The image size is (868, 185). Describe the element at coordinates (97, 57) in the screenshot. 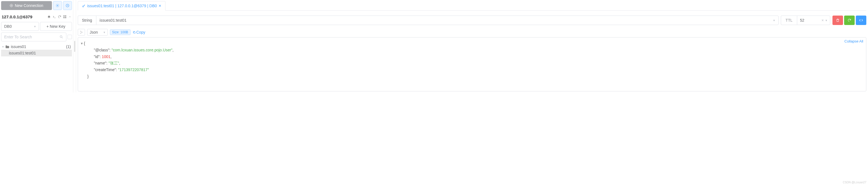

I see `json-key: "id"` at that location.